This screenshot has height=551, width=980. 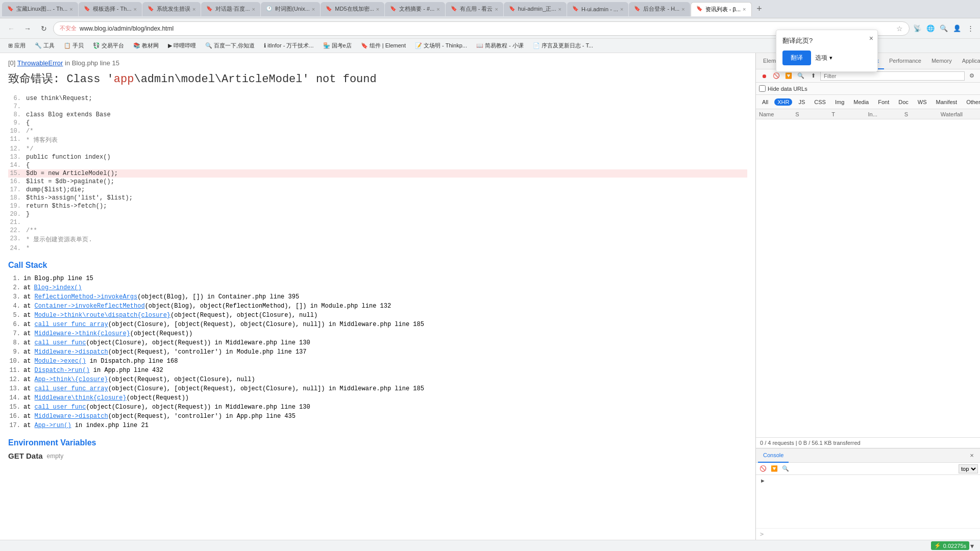 I want to click on timing-arrow: ▾, so click(x=972, y=546).